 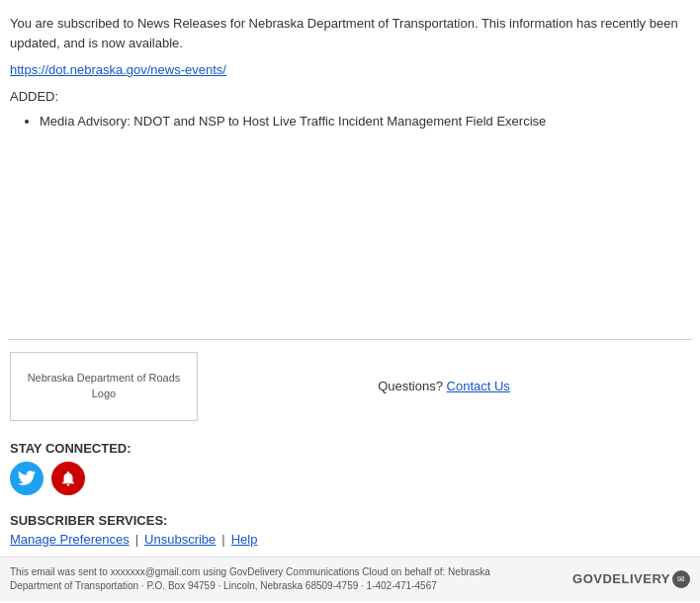 What do you see at coordinates (350, 97) in the screenshot?
I see `added-label: ADDED:` at bounding box center [350, 97].